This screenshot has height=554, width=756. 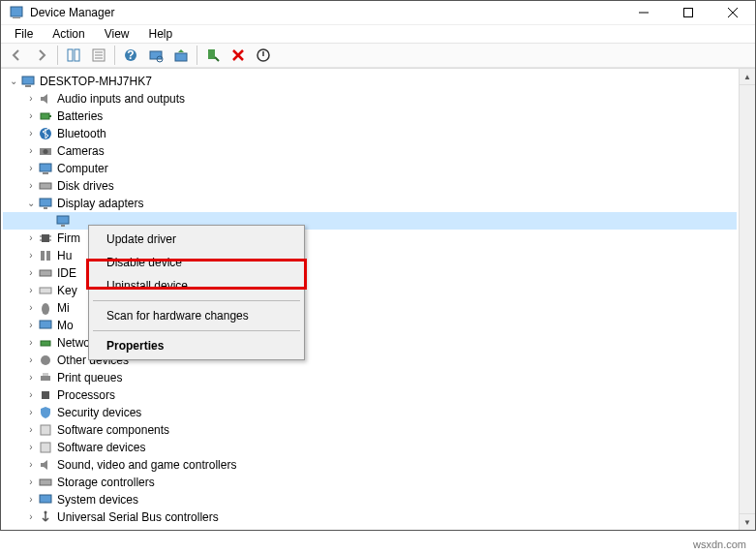 What do you see at coordinates (370, 395) in the screenshot?
I see `tree-item-processors: ›Processors` at bounding box center [370, 395].